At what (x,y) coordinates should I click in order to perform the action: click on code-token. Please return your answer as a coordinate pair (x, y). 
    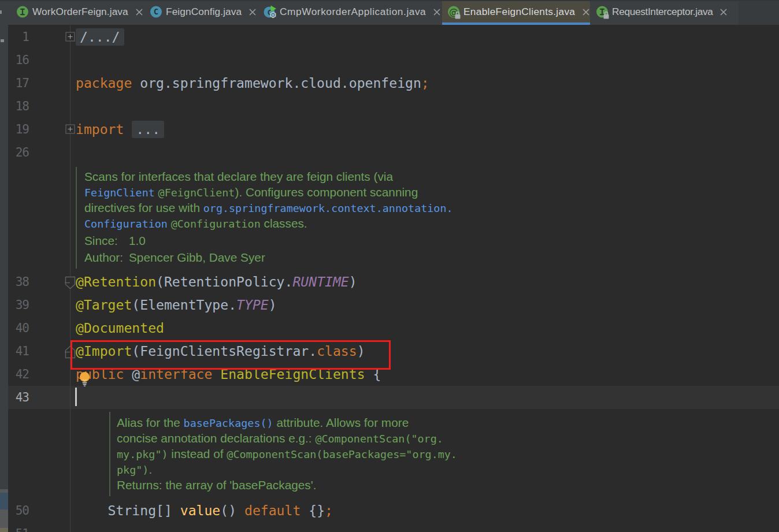
    Looking at the image, I should click on (128, 129).